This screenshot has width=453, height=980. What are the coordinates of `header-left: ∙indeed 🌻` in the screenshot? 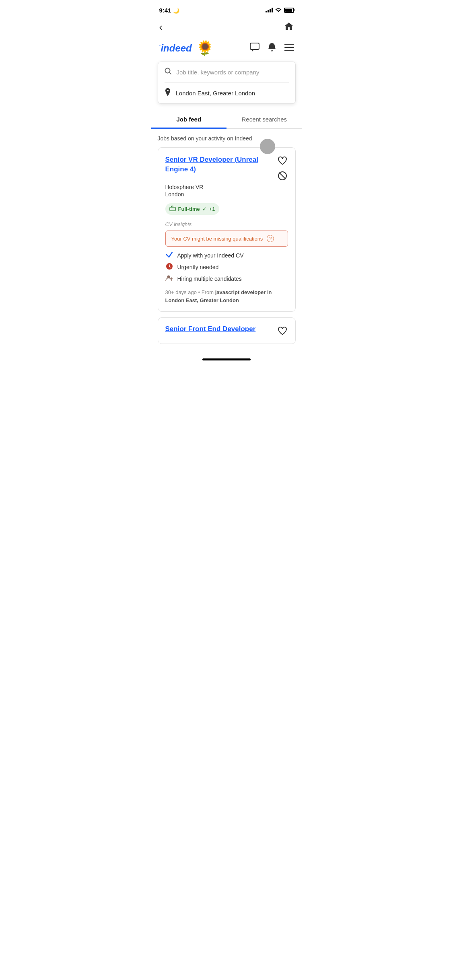 It's located at (187, 48).